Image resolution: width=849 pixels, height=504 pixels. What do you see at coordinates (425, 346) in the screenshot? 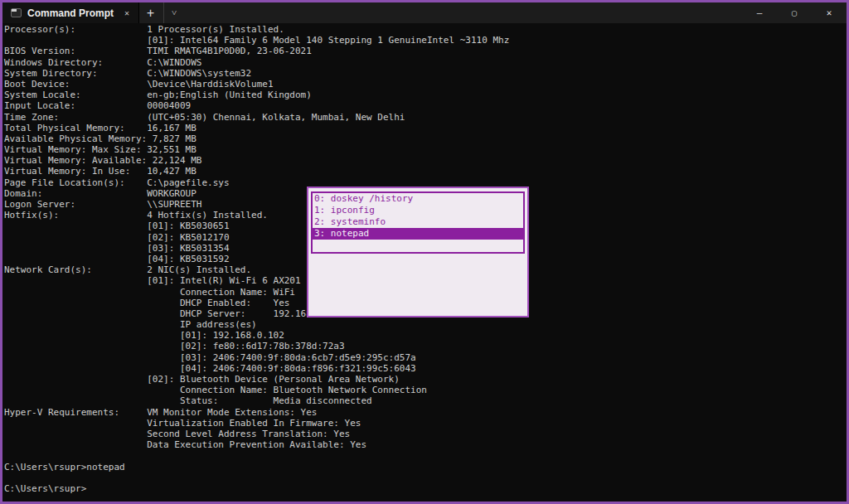
I see `terminal-line: [02]: fe80::6d17:78b:378d:72a3` at bounding box center [425, 346].